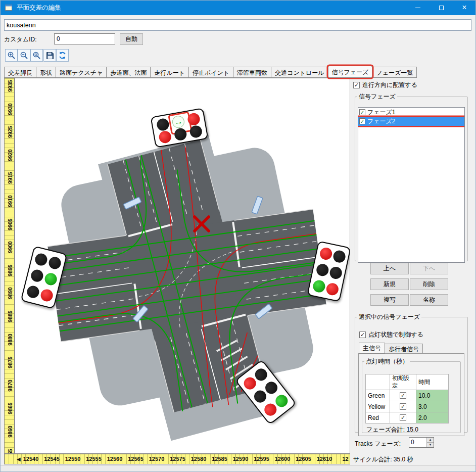  Describe the element at coordinates (343, 459) in the screenshot. I see `h-ruler-label: 12` at that location.